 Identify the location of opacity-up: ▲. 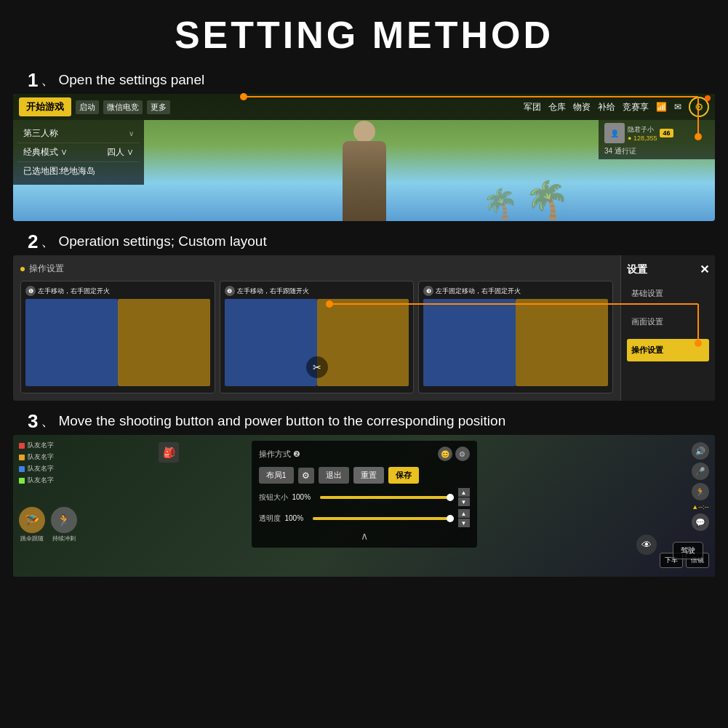
(464, 513).